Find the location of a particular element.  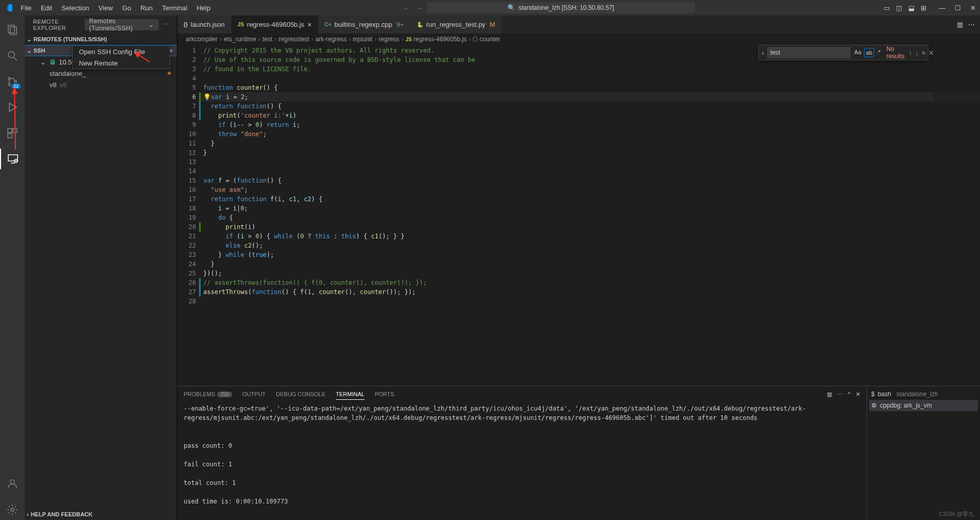

help-feedback-section: › HELP AND FEEDBACK is located at coordinates (101, 514).